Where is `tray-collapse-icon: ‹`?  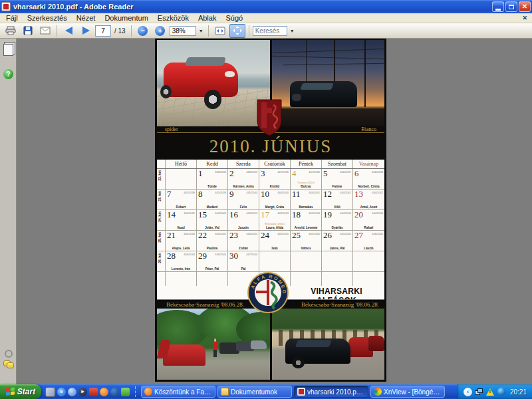
tray-collapse-icon: ‹ is located at coordinates (468, 392).